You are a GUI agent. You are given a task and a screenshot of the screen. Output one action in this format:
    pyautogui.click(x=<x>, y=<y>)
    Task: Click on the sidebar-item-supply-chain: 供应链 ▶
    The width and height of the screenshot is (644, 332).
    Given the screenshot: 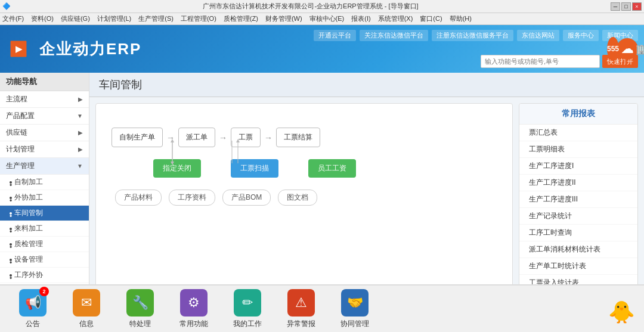 What is the action you would take?
    pyautogui.click(x=44, y=133)
    